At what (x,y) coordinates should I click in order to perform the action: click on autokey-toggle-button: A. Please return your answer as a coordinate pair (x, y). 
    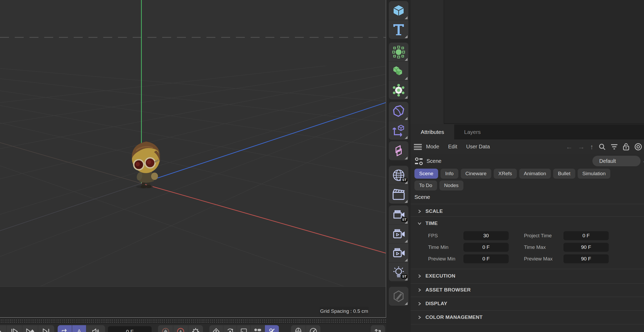
    Looking at the image, I should click on (79, 329).